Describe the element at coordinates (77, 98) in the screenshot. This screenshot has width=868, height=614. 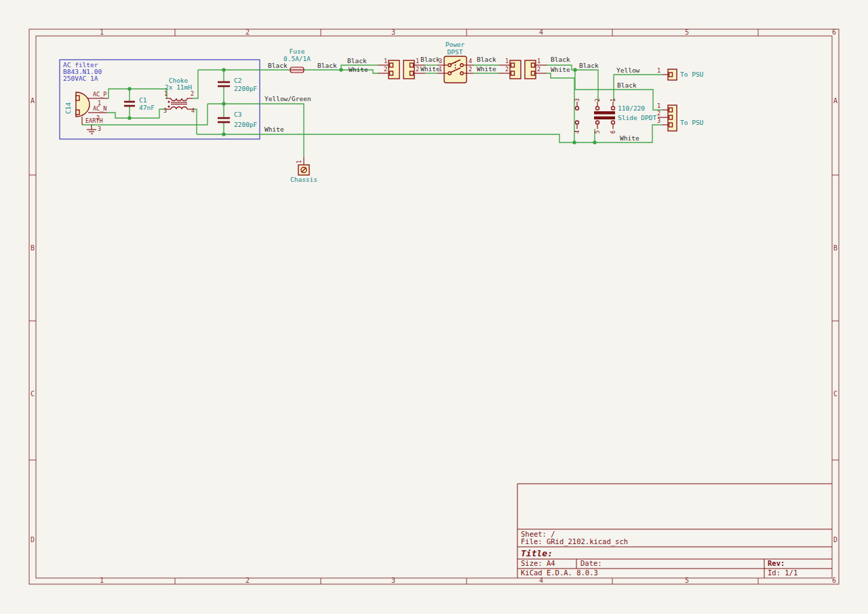
I see `c14-pin-contact` at that location.